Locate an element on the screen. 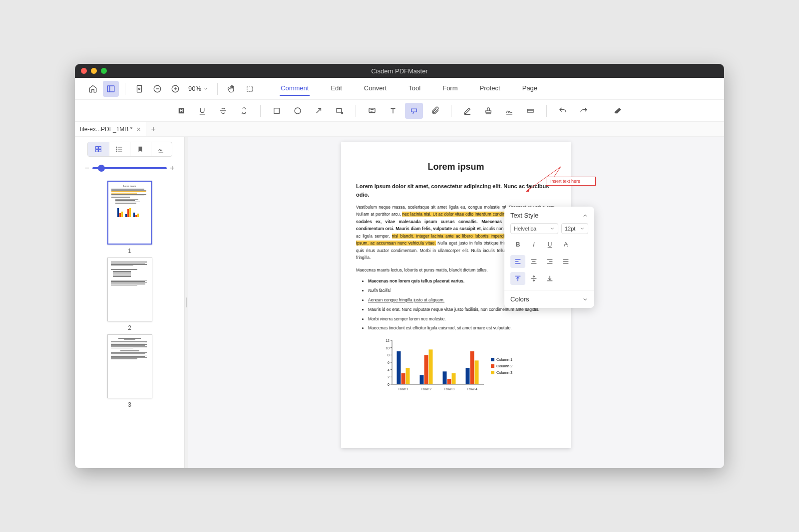  font-family-select: Helvetica is located at coordinates (534, 229).